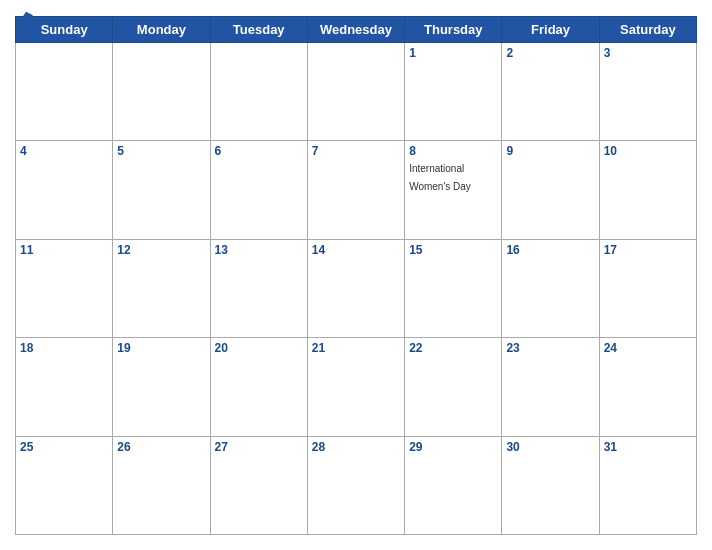 This screenshot has height=550, width=712. I want to click on day-number: 15, so click(453, 250).